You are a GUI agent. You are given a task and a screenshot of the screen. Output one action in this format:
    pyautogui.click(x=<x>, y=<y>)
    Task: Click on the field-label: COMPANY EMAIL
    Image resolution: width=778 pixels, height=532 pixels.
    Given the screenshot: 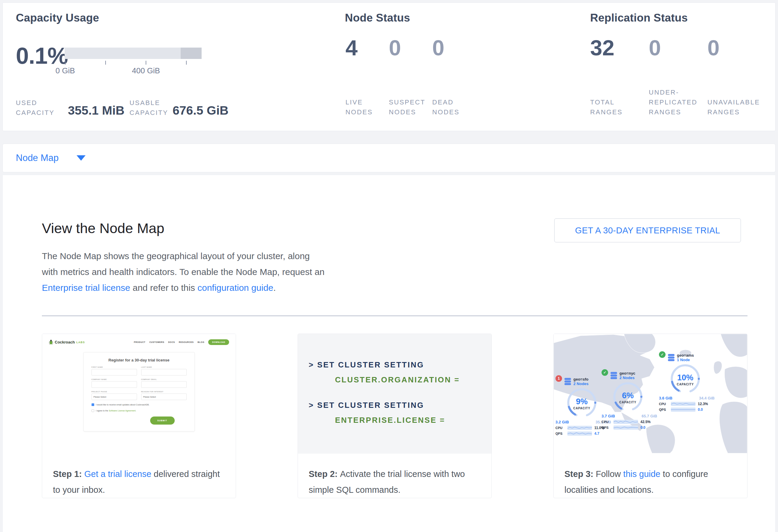 What is the action you would take?
    pyautogui.click(x=164, y=380)
    